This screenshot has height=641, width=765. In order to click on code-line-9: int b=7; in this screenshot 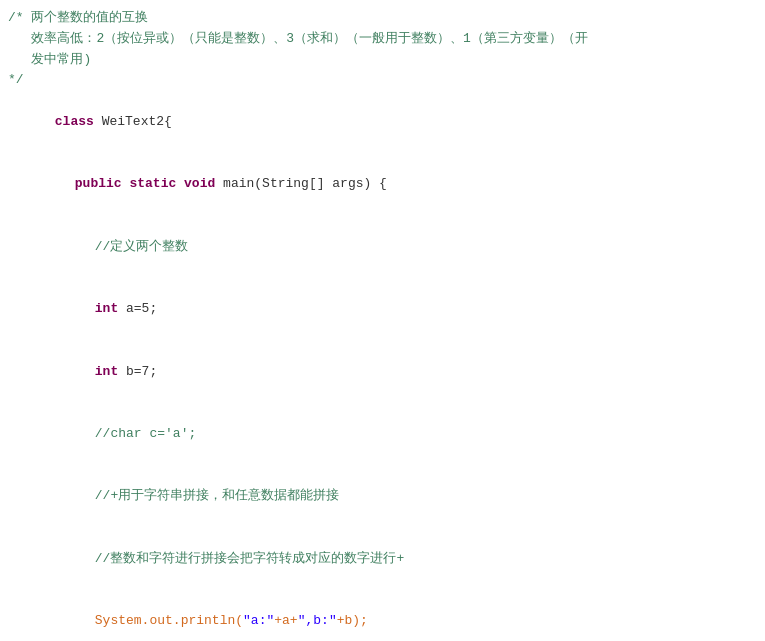, I will do `click(382, 372)`.